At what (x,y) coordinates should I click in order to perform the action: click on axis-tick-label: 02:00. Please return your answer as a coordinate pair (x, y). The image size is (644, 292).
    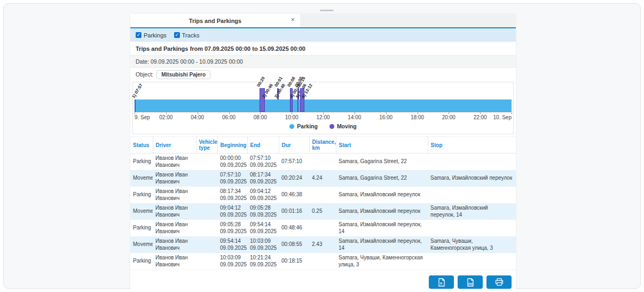
    Looking at the image, I should click on (166, 118).